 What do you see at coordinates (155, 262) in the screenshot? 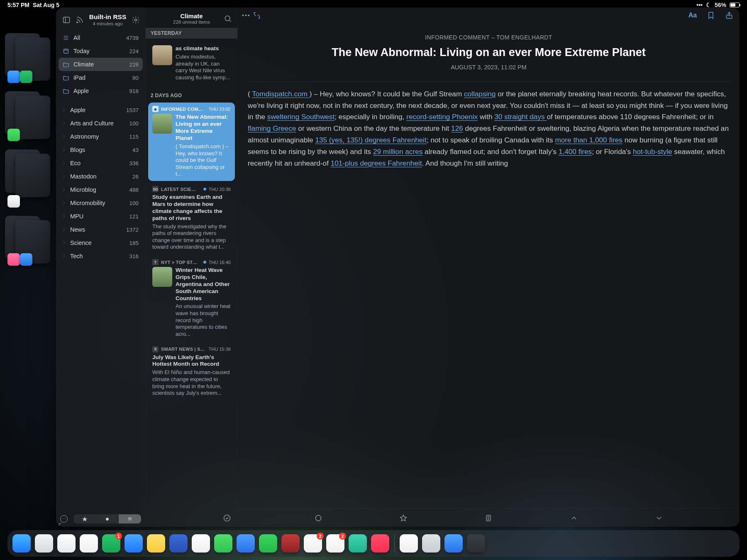
I see `source-badge: T` at bounding box center [155, 262].